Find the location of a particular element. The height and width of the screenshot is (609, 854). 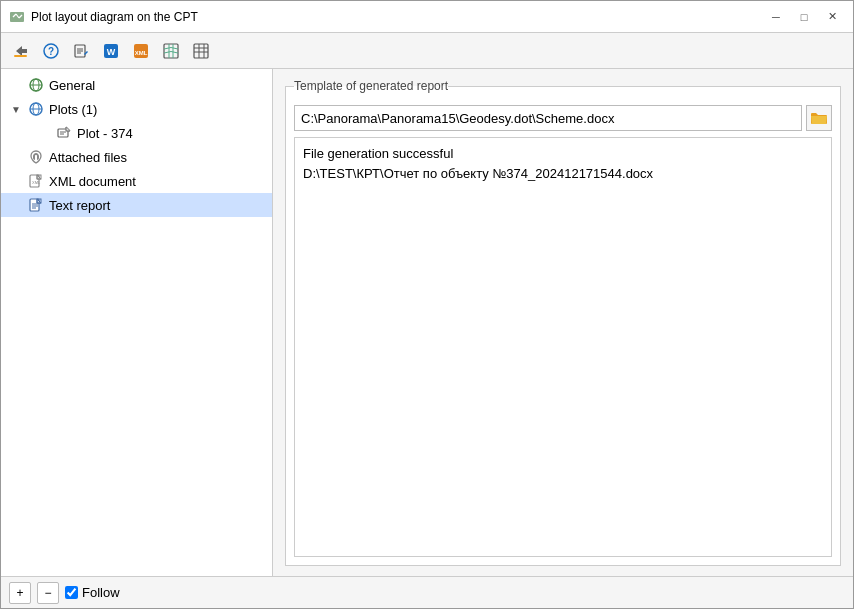

attached-expand-placeholder is located at coordinates (16, 157).